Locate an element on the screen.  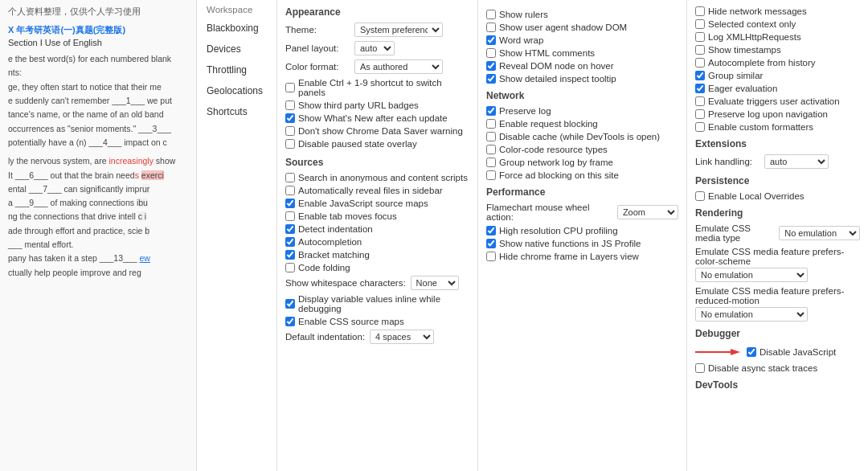
ctrl-shortcut-checkbox is located at coordinates (290, 88).